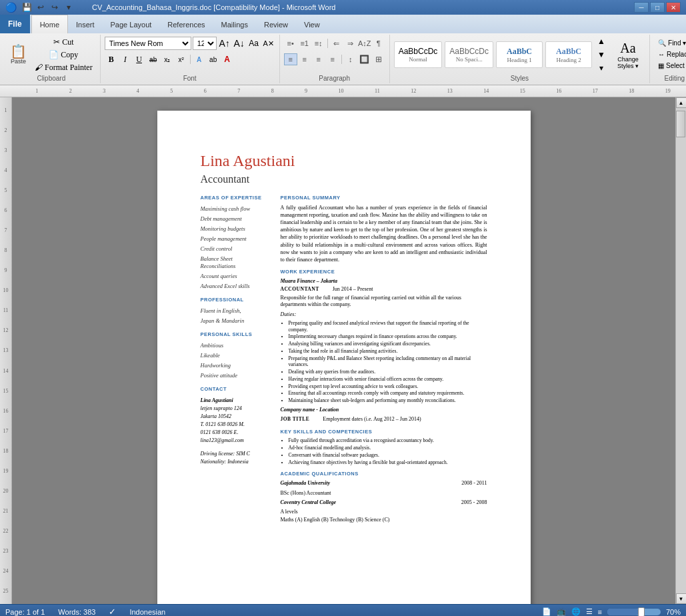 The image size is (686, 616). Describe the element at coordinates (681, 351) in the screenshot. I see `scrollbar-track` at that location.